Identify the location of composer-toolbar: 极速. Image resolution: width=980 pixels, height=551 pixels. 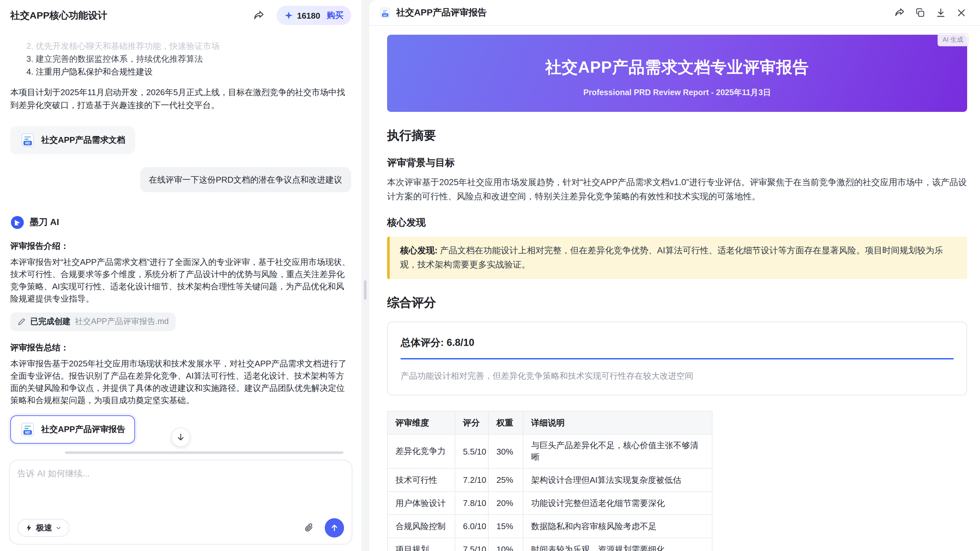
(181, 528).